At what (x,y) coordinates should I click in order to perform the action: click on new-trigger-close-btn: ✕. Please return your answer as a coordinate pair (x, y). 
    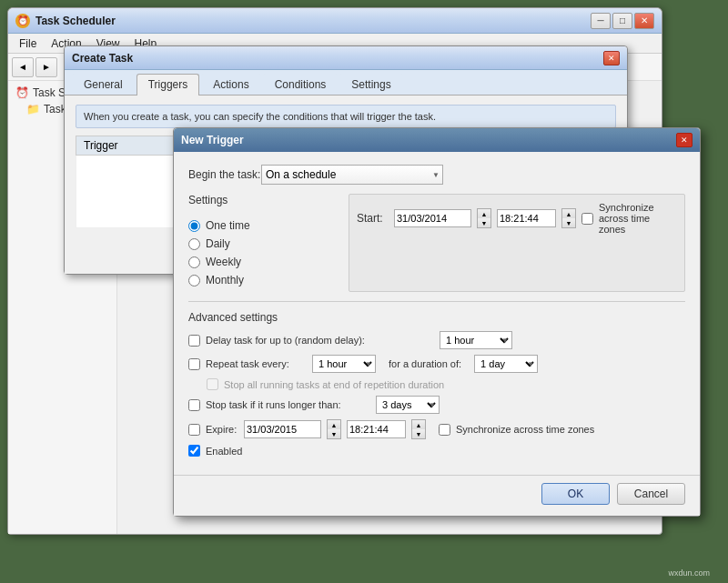
    Looking at the image, I should click on (684, 140).